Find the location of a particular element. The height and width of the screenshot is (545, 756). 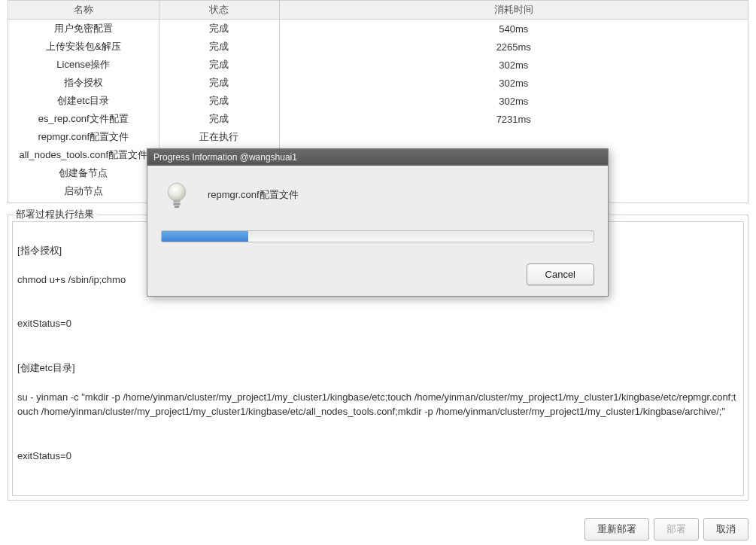

progress-fill is located at coordinates (205, 236).